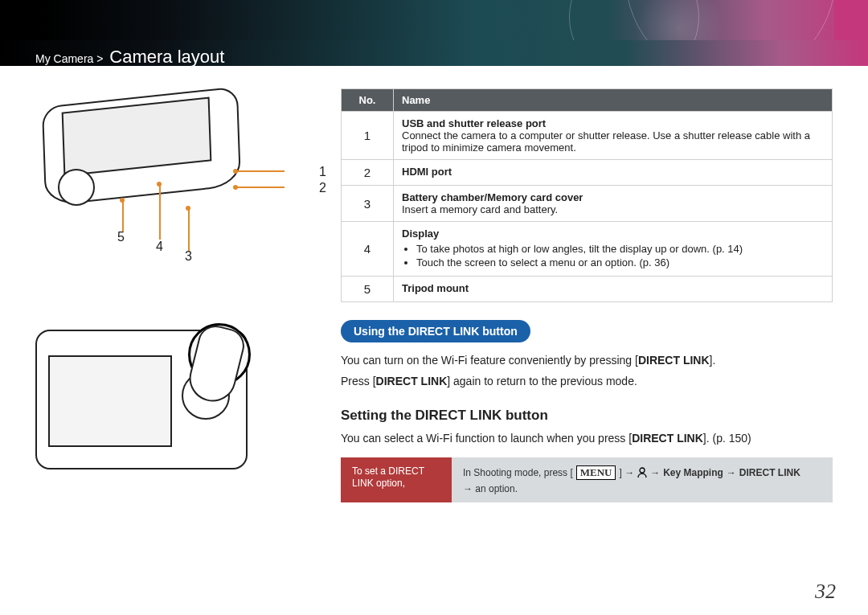  Describe the element at coordinates (368, 204) in the screenshot. I see `part-number: 3` at that location.